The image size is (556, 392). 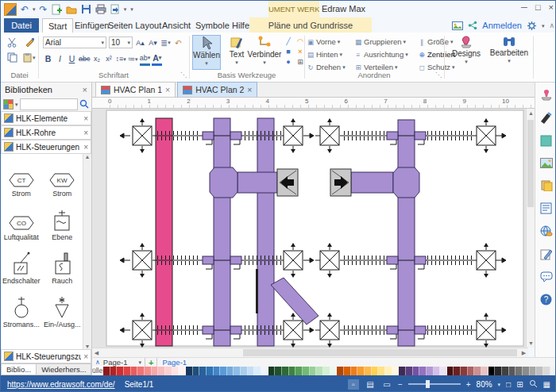 What do you see at coordinates (288, 41) in the screenshot?
I see `line-tool-icon: ╱` at bounding box center [288, 41].